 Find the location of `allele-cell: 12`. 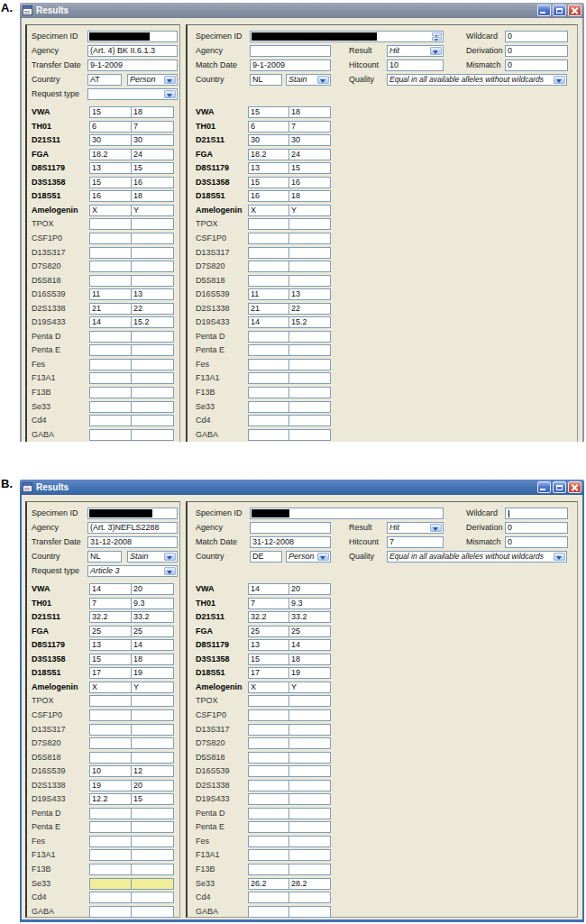

allele-cell: 12 is located at coordinates (152, 772).